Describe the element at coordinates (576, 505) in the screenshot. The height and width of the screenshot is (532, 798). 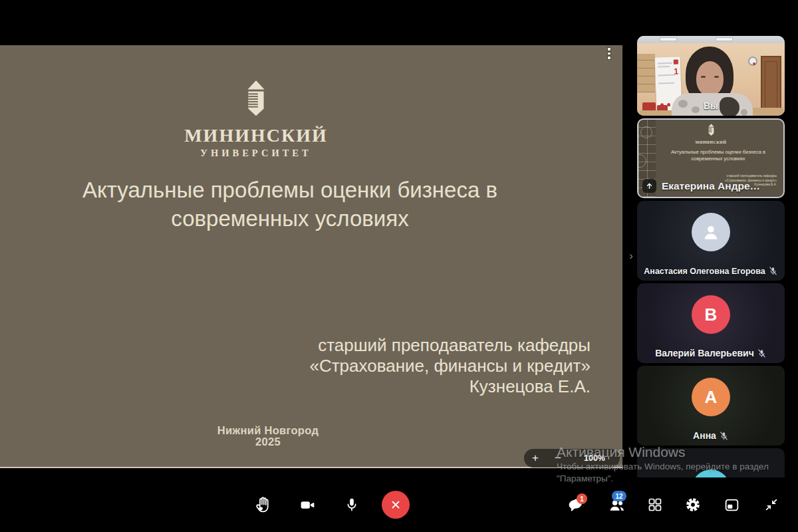
I see `chat-button` at that location.